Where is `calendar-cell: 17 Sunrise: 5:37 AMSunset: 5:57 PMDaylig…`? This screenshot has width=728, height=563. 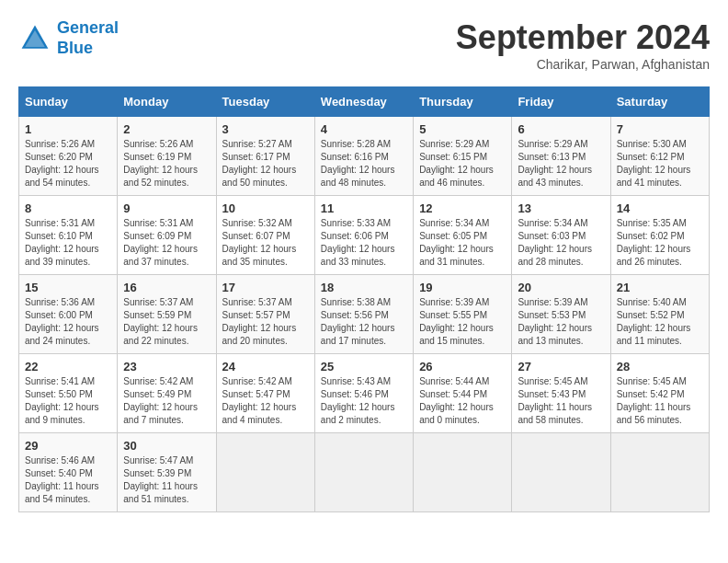
calendar-cell: 17 Sunrise: 5:37 AMSunset: 5:57 PMDaylig… is located at coordinates (265, 315).